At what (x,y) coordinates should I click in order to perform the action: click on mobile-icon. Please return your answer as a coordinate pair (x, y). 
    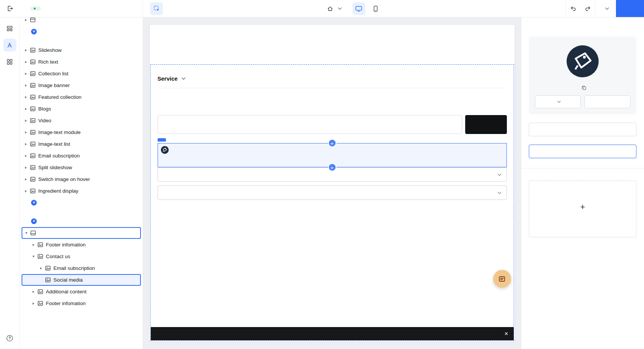
    Looking at the image, I should click on (375, 9).